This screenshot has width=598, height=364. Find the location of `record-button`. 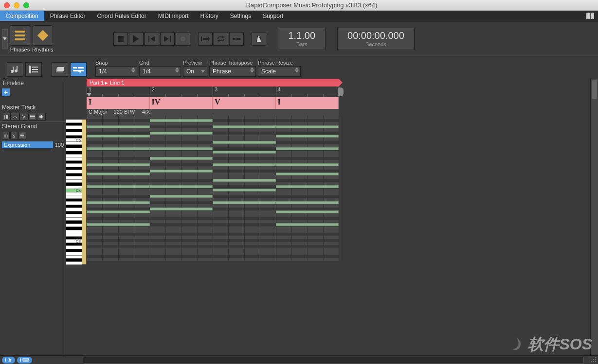

record-button is located at coordinates (183, 39).